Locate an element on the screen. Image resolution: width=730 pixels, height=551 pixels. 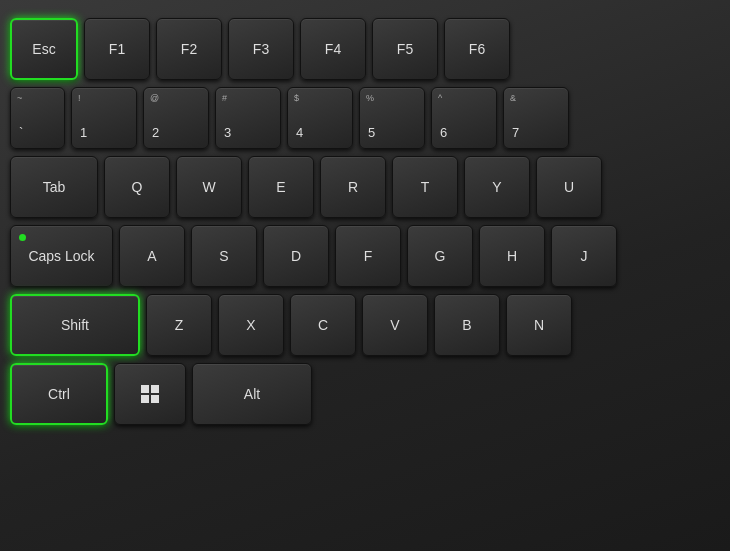
key-1-sub-label: ! is located at coordinates (80, 98).